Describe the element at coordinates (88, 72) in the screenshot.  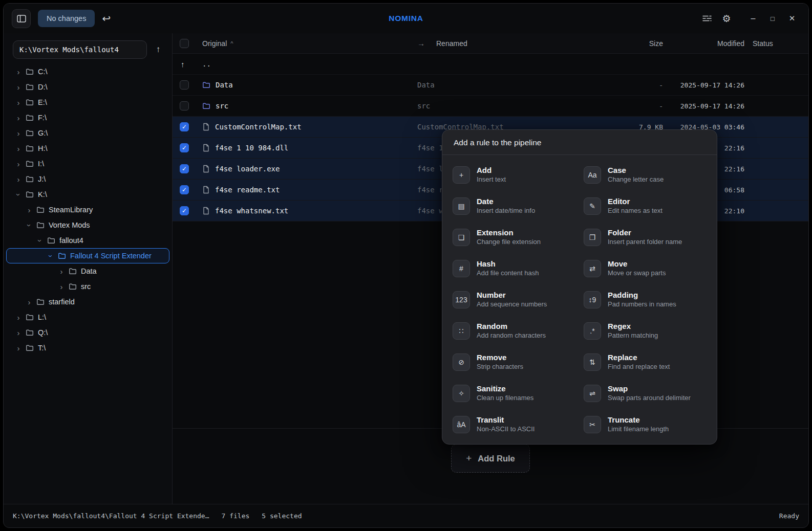
I see `tree-item-c: ›C:\` at that location.